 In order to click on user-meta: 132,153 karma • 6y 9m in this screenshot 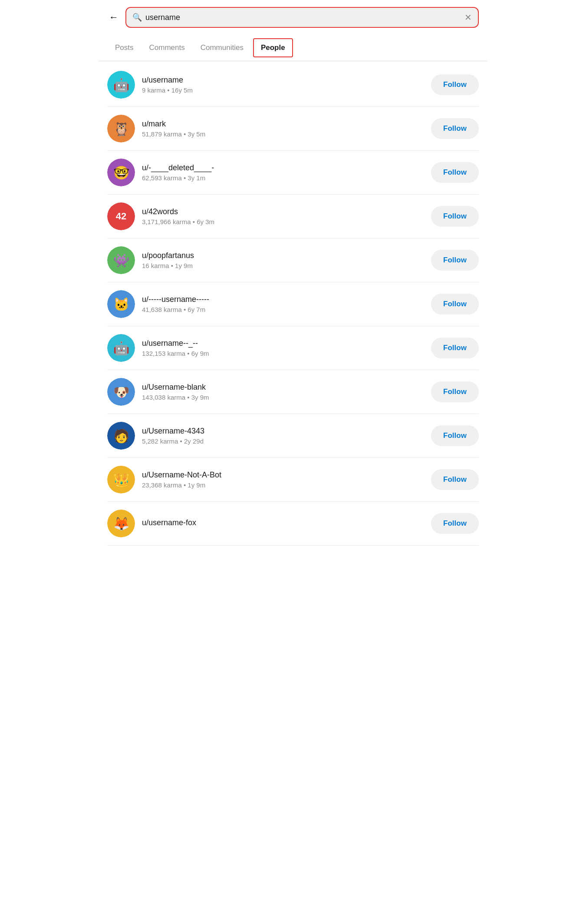, I will do `click(283, 354)`.